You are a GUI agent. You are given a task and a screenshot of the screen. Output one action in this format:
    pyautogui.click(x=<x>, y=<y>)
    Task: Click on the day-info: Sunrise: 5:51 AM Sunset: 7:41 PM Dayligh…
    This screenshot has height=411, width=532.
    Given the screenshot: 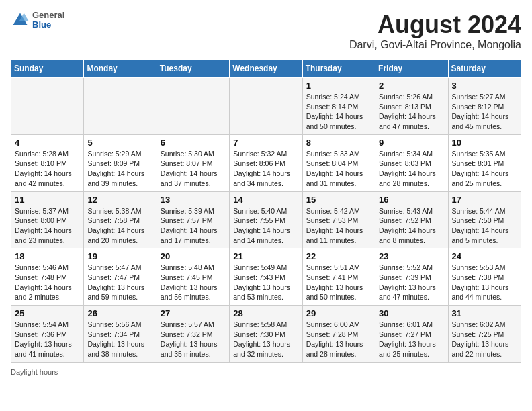 What is the action you would take?
    pyautogui.click(x=339, y=282)
    